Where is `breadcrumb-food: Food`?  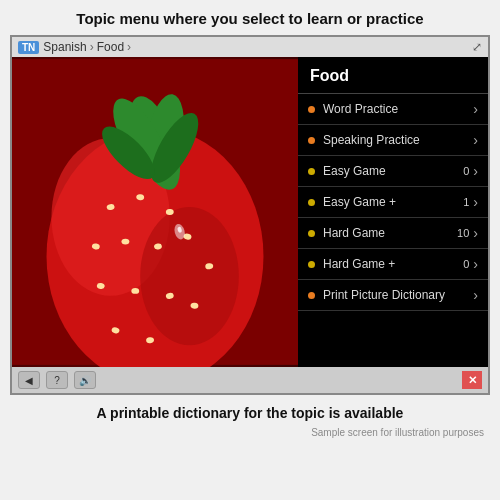 breadcrumb-food: Food is located at coordinates (110, 47).